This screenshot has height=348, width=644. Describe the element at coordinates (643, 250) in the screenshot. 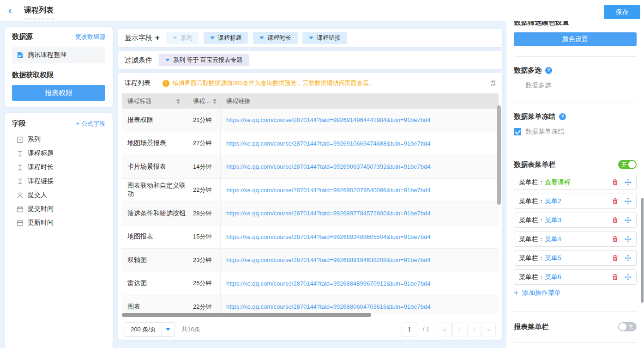

I see `page-vertical-scrollbar` at that location.